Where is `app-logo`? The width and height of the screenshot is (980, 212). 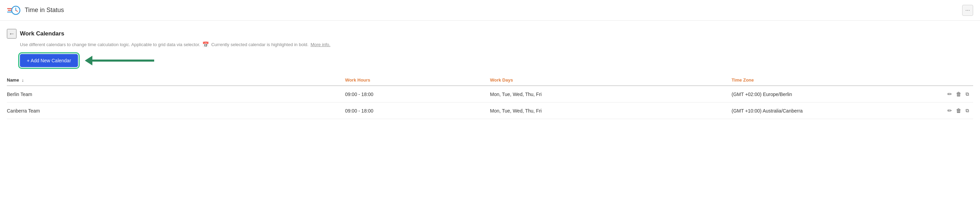
app-logo is located at coordinates (14, 10).